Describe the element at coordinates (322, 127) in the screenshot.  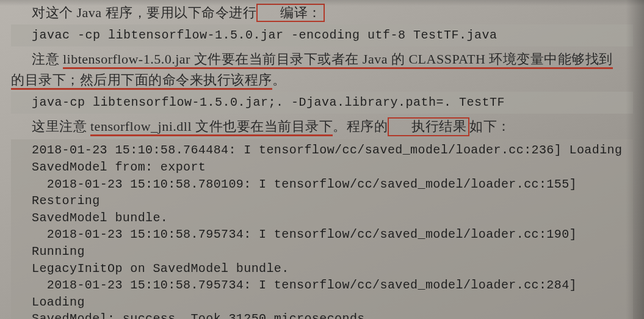
I see `paragraph-3: 这里注意 tensorflow_jni.dll 文件也要在当前目录下。程序的执行…` at that location.